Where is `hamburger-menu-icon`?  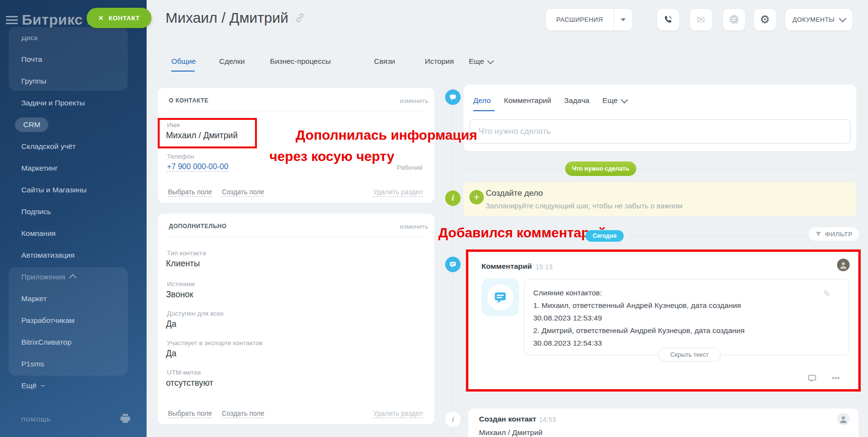 hamburger-menu-icon is located at coordinates (12, 20).